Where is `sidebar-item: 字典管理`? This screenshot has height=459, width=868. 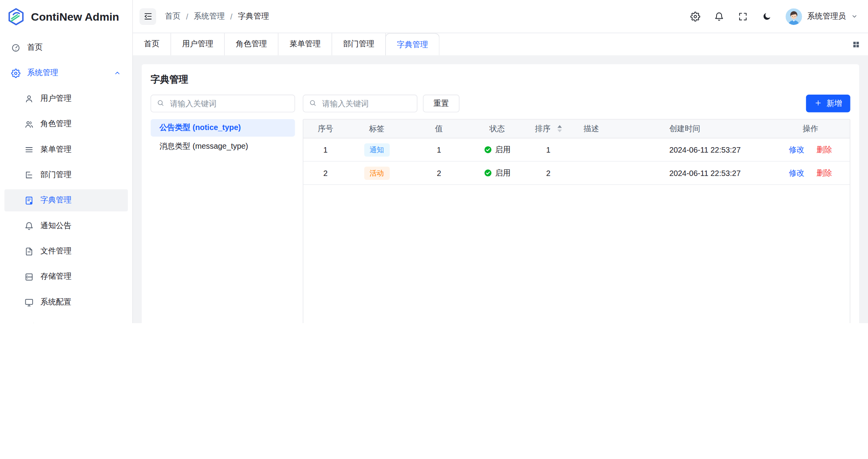
sidebar-item: 字典管理 is located at coordinates (66, 200).